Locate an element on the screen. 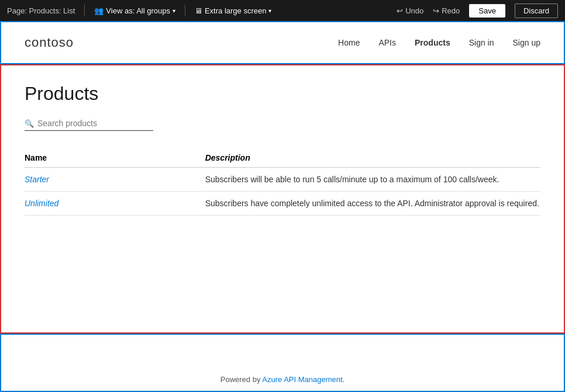 Image resolution: width=565 pixels, height=392 pixels. nav-apis: APIs is located at coordinates (387, 43).